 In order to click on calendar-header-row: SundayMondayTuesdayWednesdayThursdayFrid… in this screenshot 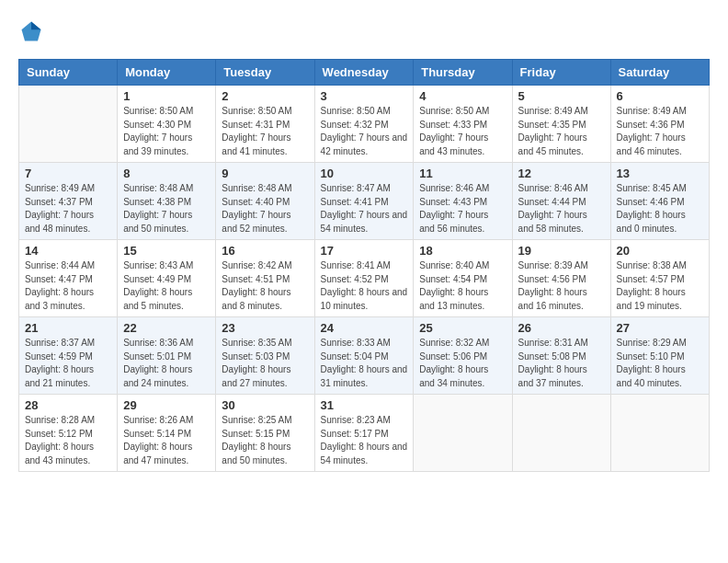, I will do `click(364, 73)`.